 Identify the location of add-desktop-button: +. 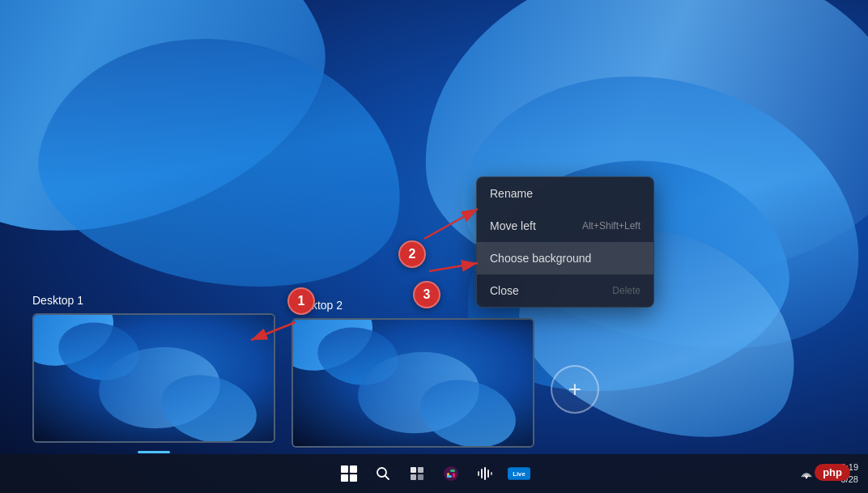
(575, 389).